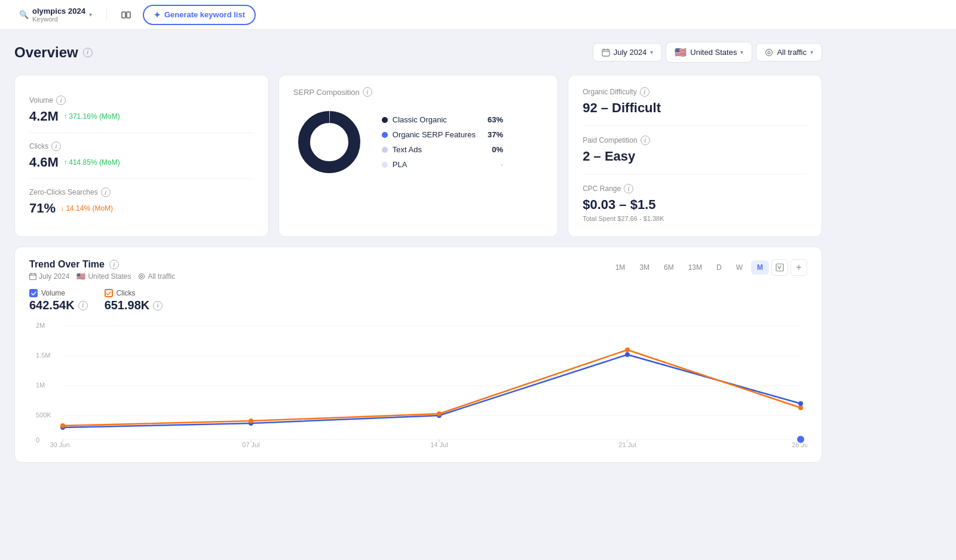 Image resolution: width=956 pixels, height=560 pixels. What do you see at coordinates (88, 53) in the screenshot?
I see `overview-info-icon: i` at bounding box center [88, 53].